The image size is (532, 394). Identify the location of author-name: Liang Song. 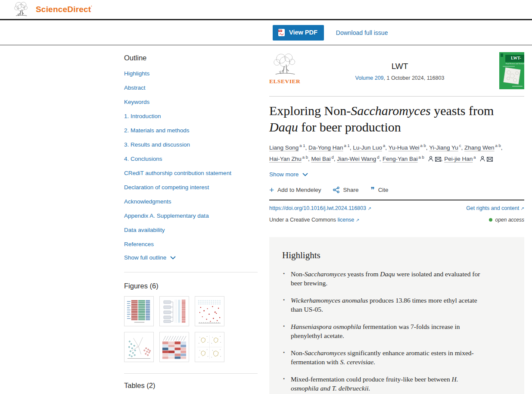
(284, 147).